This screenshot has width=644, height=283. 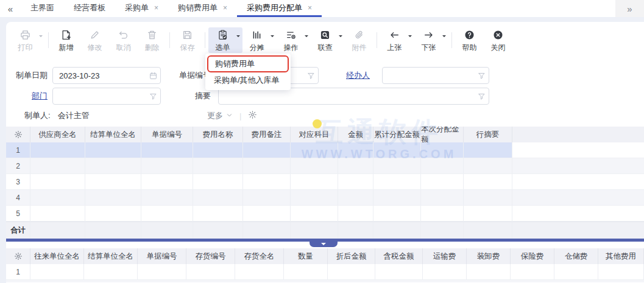 I want to click on 选单-button: 选单, so click(x=225, y=40).